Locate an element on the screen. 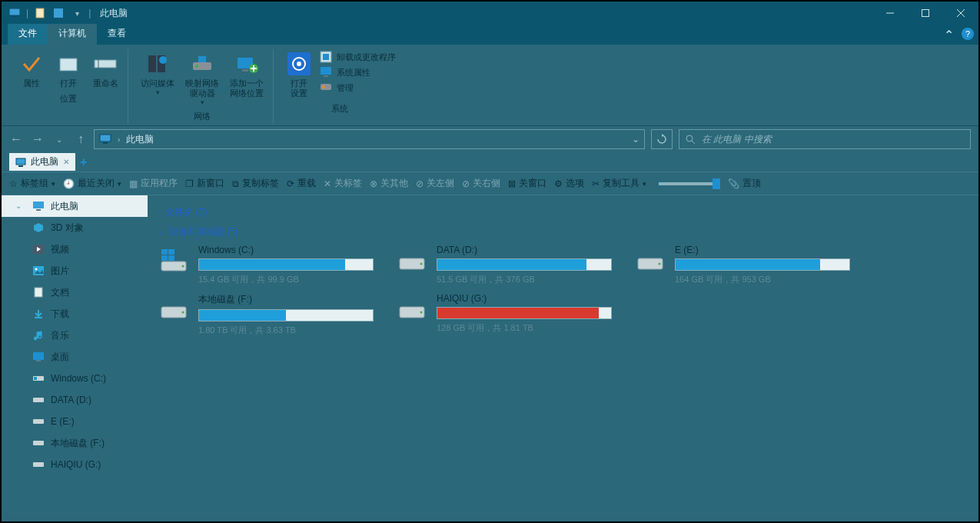 The image size is (980, 523). help-icon: ? is located at coordinates (968, 34).